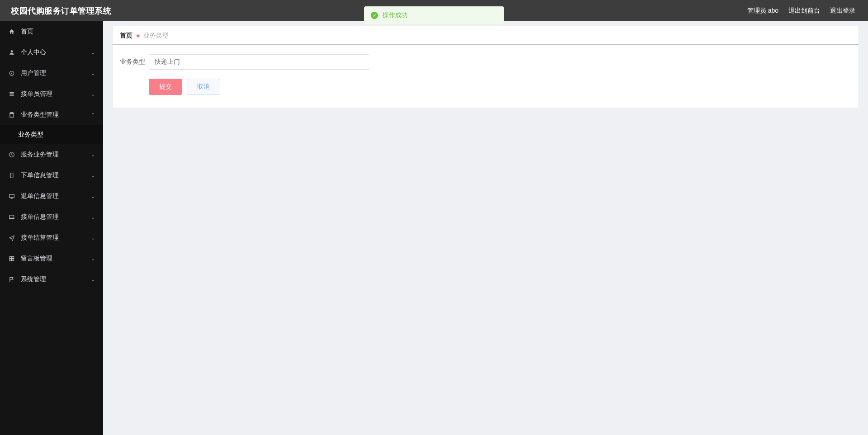 This screenshot has width=868, height=435. I want to click on toast-text: 操作成功, so click(395, 15).